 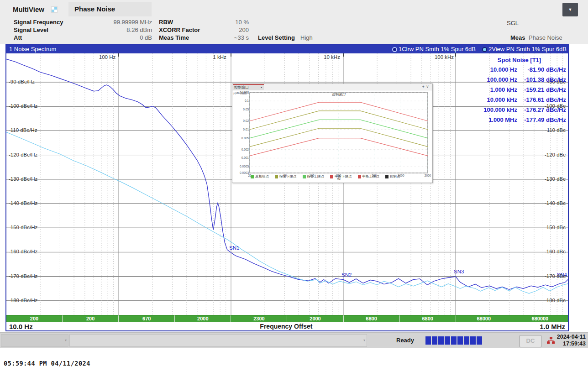 What do you see at coordinates (520, 60) in the screenshot?
I see `spot-noise-title: Spot Noise [T1]` at bounding box center [520, 60].